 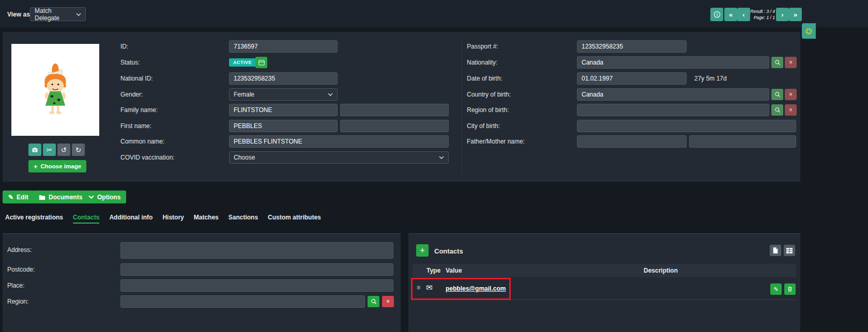 I want to click on tab-custom-attributes: Custom attributes, so click(x=295, y=219).